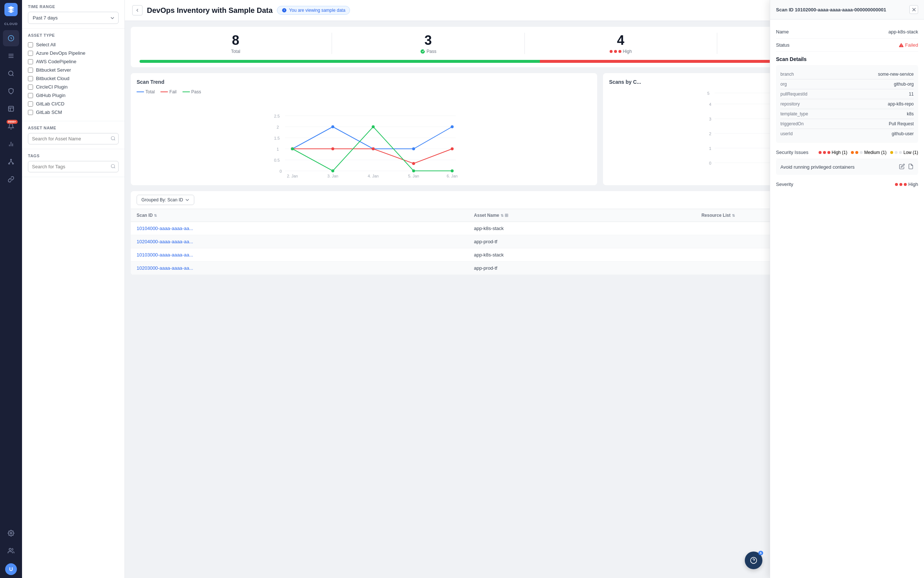 The image size is (924, 578). Describe the element at coordinates (293, 176) in the screenshot. I see `svg-text: 2. Jan` at that location.